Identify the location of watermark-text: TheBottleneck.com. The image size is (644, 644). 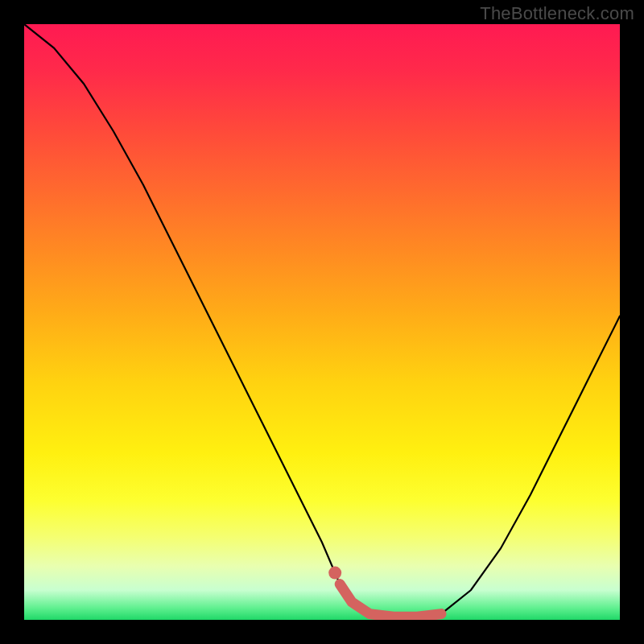
(557, 14).